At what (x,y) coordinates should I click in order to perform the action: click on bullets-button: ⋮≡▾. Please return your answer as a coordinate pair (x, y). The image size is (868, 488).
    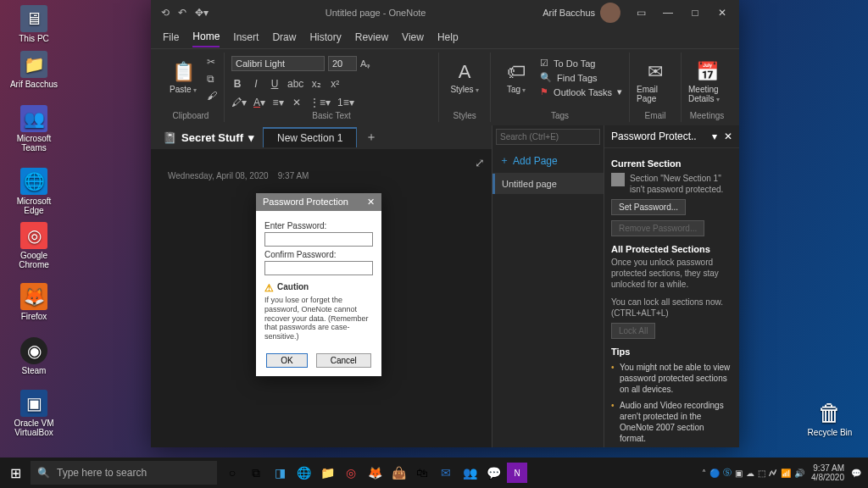
    Looking at the image, I should click on (320, 103).